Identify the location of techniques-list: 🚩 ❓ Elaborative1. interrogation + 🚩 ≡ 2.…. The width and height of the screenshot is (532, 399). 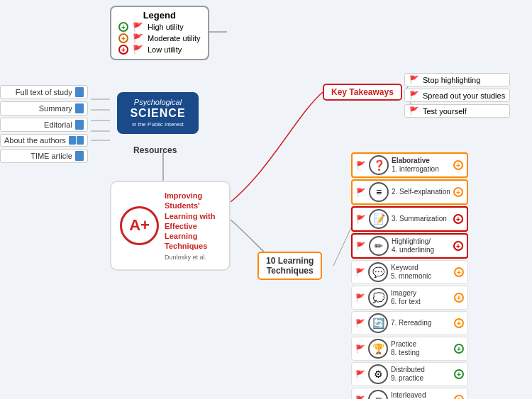
(410, 276).